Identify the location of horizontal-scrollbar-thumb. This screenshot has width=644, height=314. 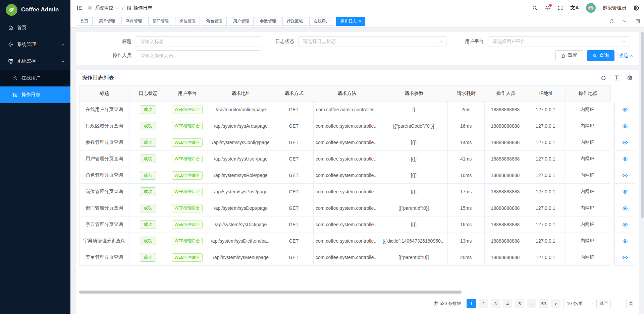
(270, 292).